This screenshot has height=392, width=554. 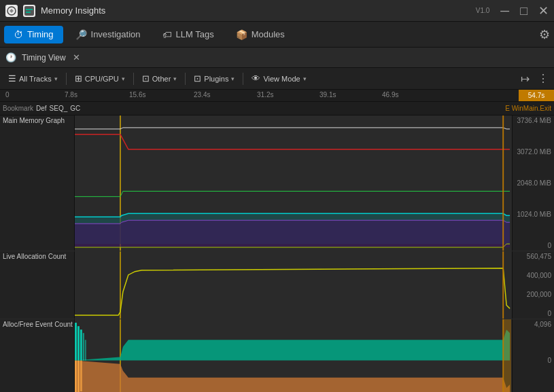 What do you see at coordinates (483, 11) in the screenshot?
I see `version-label: V1.0` at bounding box center [483, 11].